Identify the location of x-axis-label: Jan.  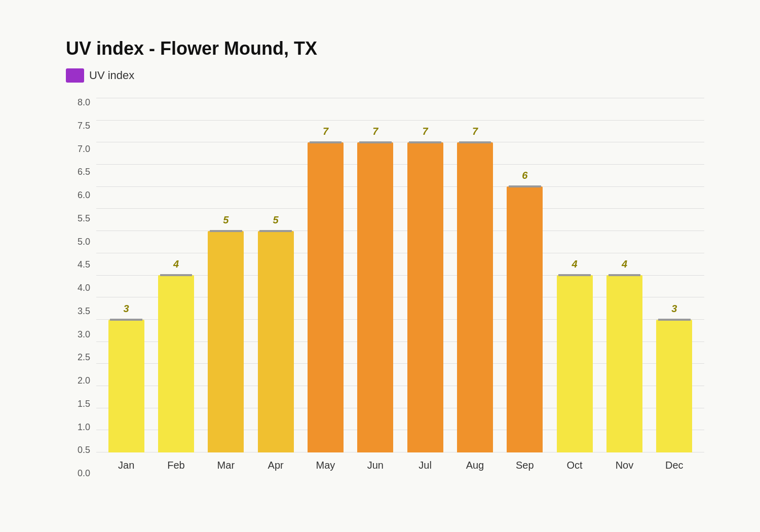
(126, 465).